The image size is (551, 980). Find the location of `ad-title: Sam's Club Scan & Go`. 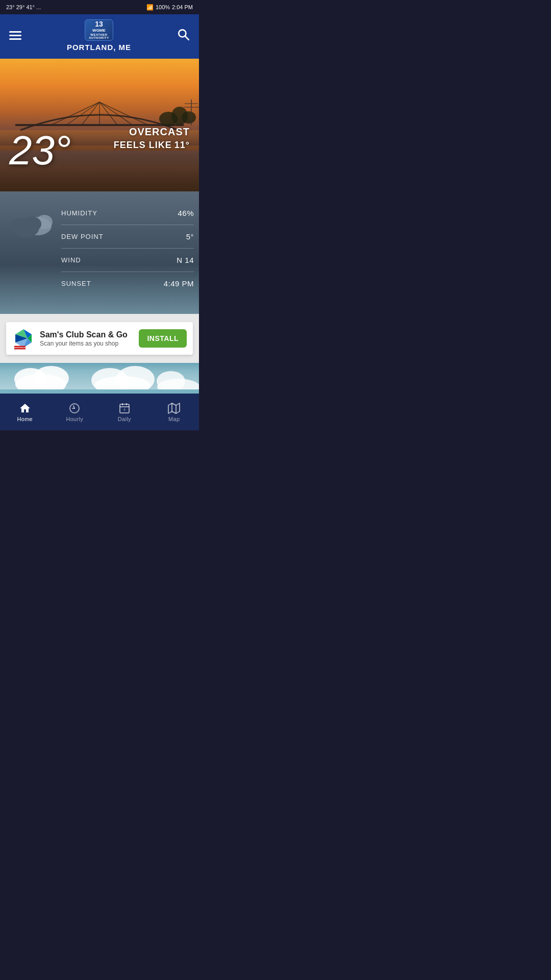

ad-title: Sam's Club Scan & Go is located at coordinates (87, 335).